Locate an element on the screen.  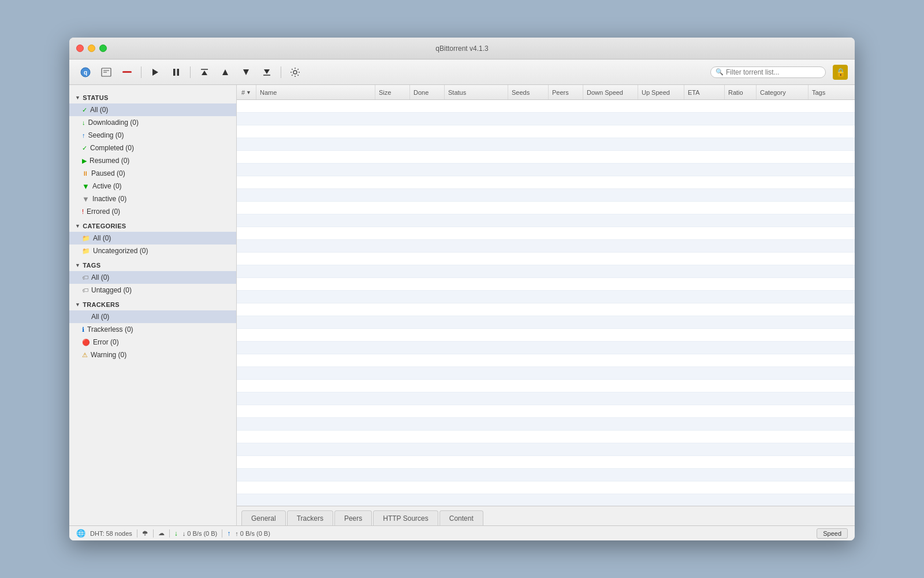
sidebar-item-paused: ⏸ Paused (0) is located at coordinates (152, 173).